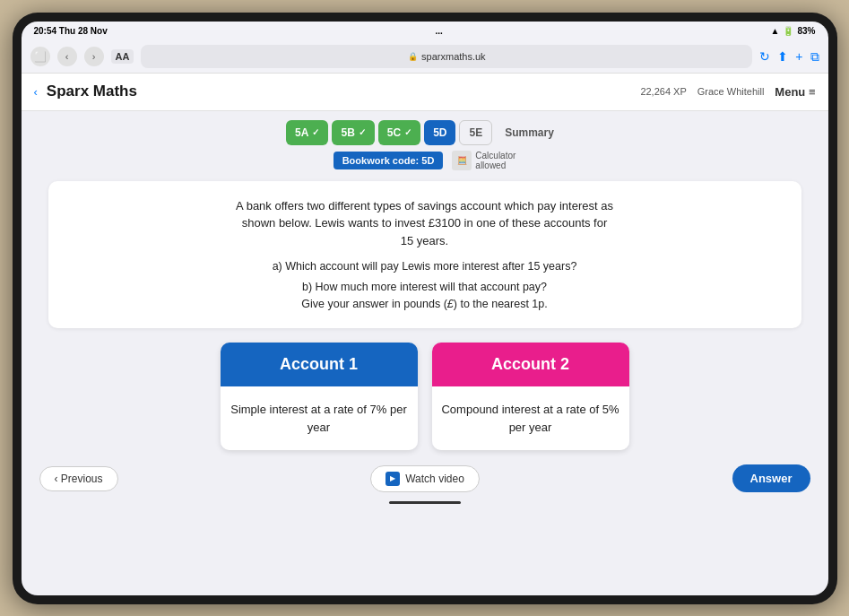  Describe the element at coordinates (529, 133) in the screenshot. I see `tab-summary-label: Summary` at that location.